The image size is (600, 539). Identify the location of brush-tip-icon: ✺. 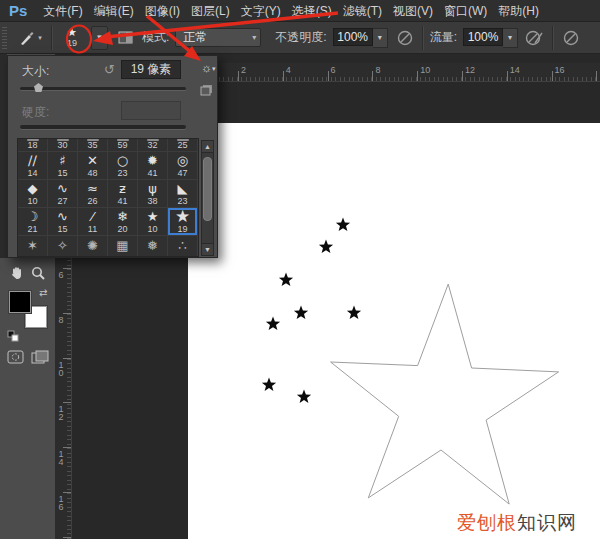
(92, 246).